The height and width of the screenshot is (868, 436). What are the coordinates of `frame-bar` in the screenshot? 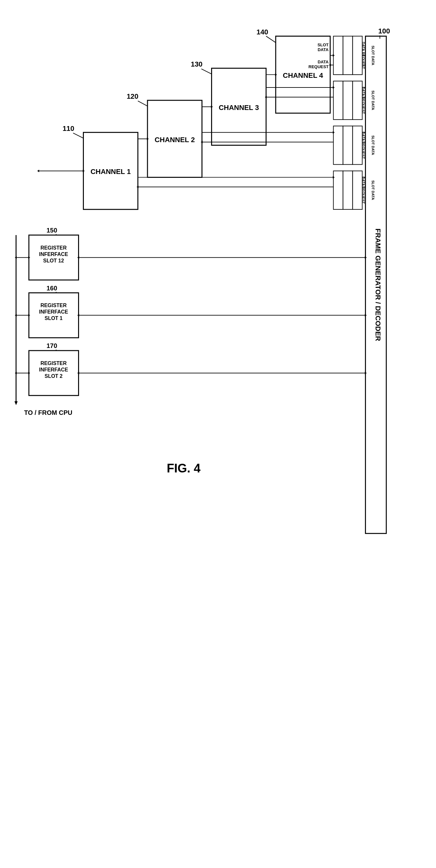 It's located at (376, 284).